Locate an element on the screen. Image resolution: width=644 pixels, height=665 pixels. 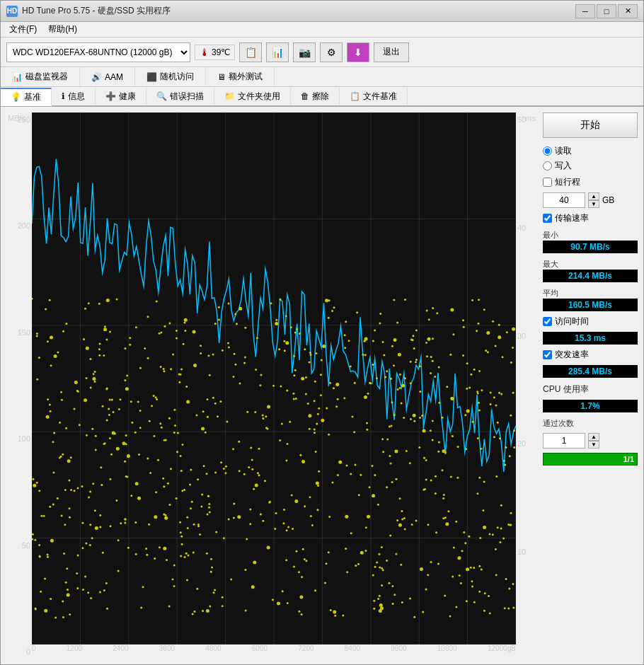
right-panel: 开始 读取 写入 短行程 ▲ ▼ is located at coordinates (590, 386).